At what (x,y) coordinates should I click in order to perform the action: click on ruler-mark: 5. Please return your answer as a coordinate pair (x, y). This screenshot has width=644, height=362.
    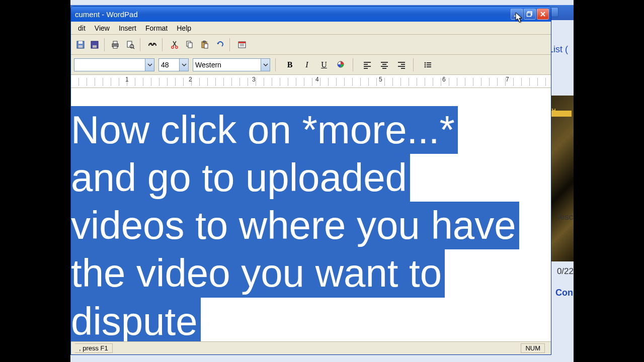
    Looking at the image, I should click on (380, 79).